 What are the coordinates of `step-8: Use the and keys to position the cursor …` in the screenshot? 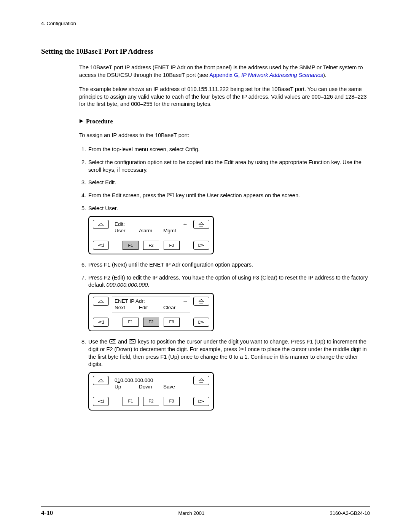 It's located at (229, 374).